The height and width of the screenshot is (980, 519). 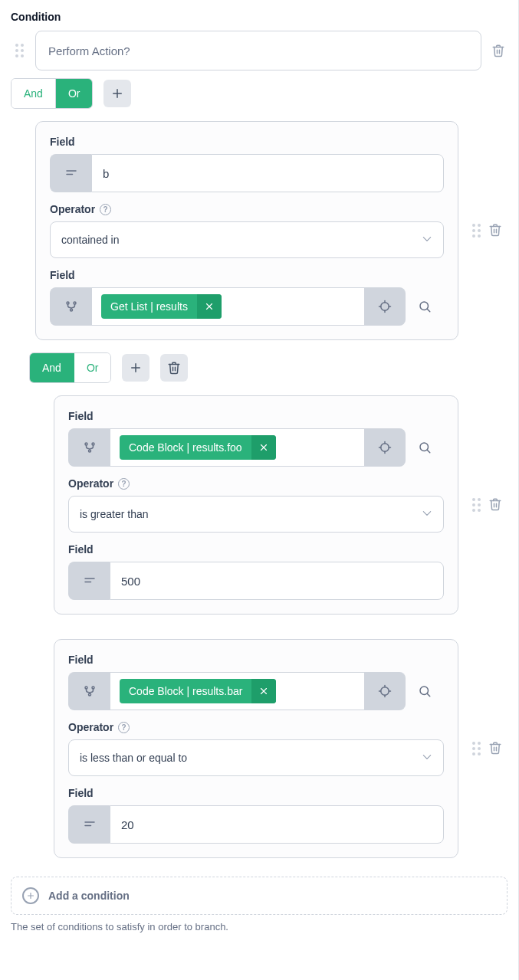 What do you see at coordinates (268, 173) in the screenshot?
I see `card1-field1-input` at bounding box center [268, 173].